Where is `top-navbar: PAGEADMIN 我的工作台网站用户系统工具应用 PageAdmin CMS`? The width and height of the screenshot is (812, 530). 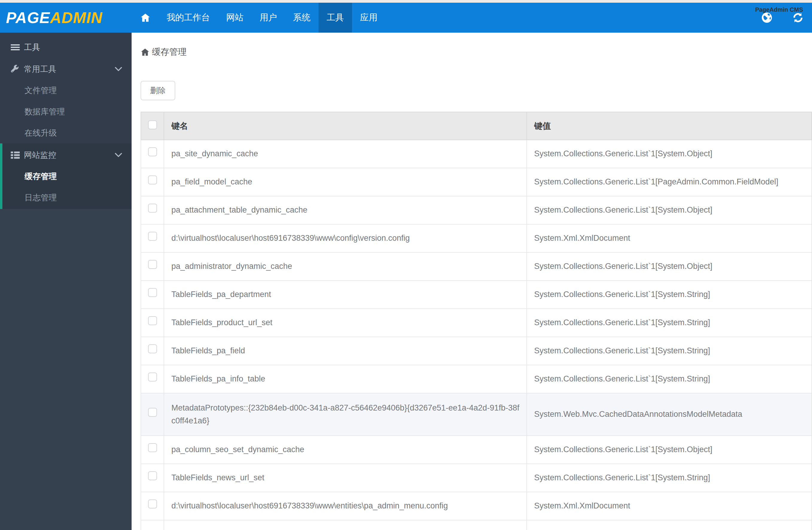 top-navbar: PAGEADMIN 我的工作台网站用户系统工具应用 PageAdmin CMS is located at coordinates (406, 18).